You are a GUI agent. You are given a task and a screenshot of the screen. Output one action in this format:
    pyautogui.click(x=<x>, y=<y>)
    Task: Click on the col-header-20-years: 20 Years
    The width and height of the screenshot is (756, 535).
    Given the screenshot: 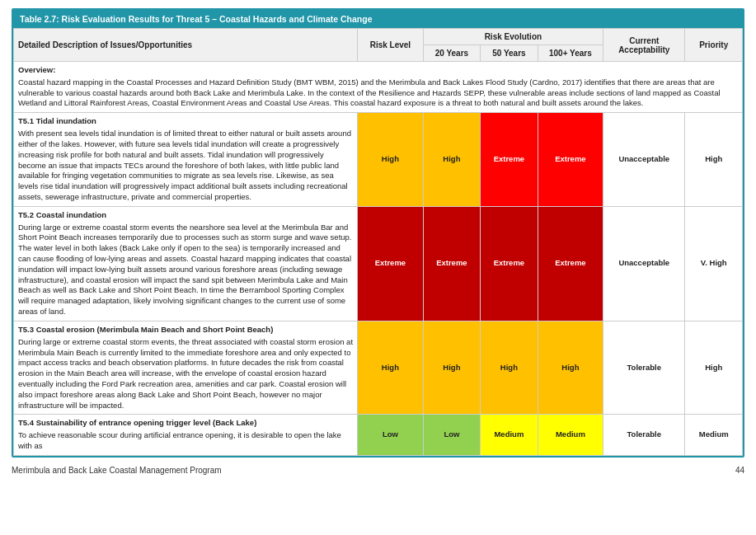 What is the action you would take?
    pyautogui.click(x=452, y=54)
    